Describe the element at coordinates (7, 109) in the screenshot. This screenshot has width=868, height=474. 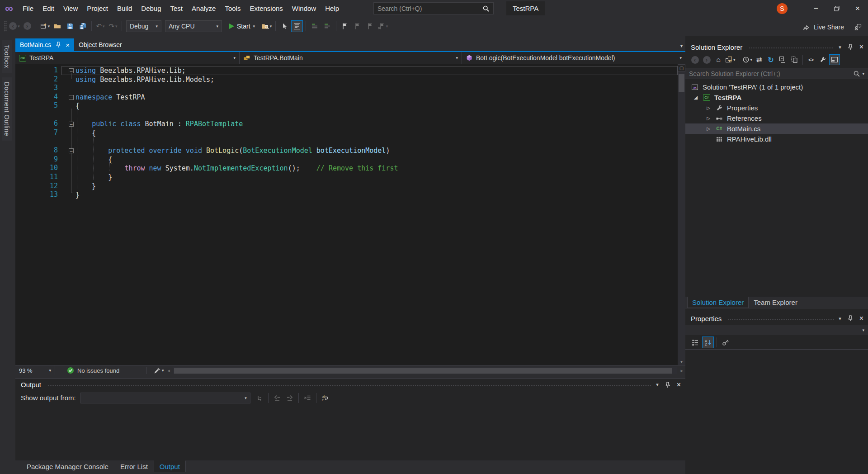
I see `left-strip-tab-document-outline: Document Outline` at that location.